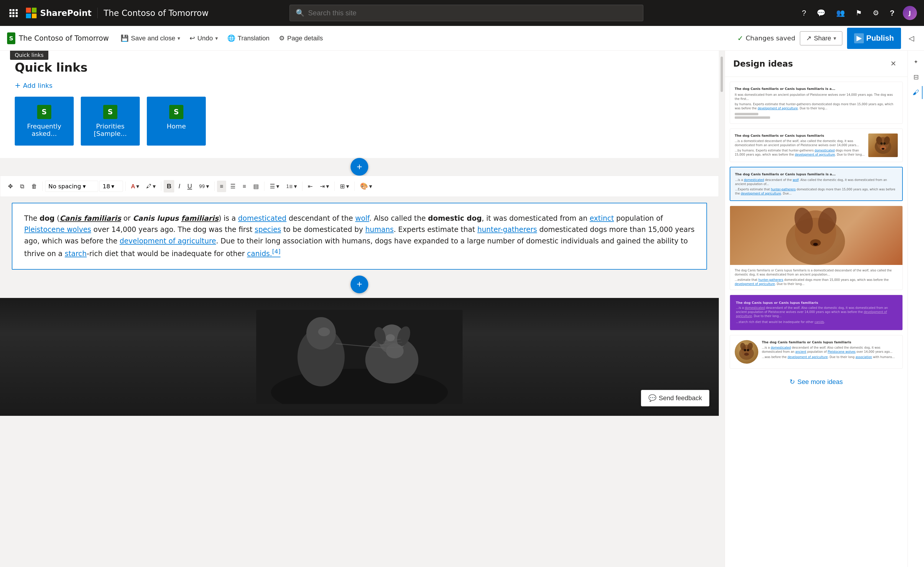  What do you see at coordinates (282, 38) in the screenshot?
I see `page-details-icon: ⚙` at bounding box center [282, 38].